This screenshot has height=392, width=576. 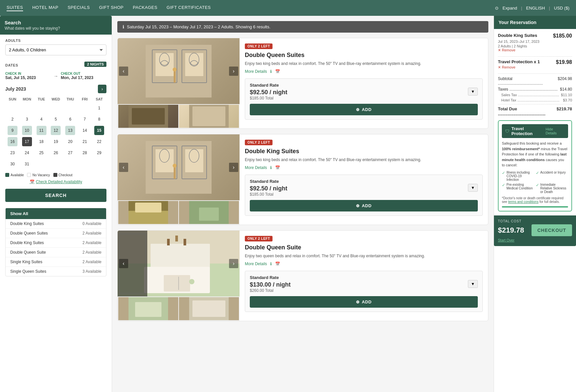 I want to click on rate-dropdown-2: ▼, so click(x=473, y=284).